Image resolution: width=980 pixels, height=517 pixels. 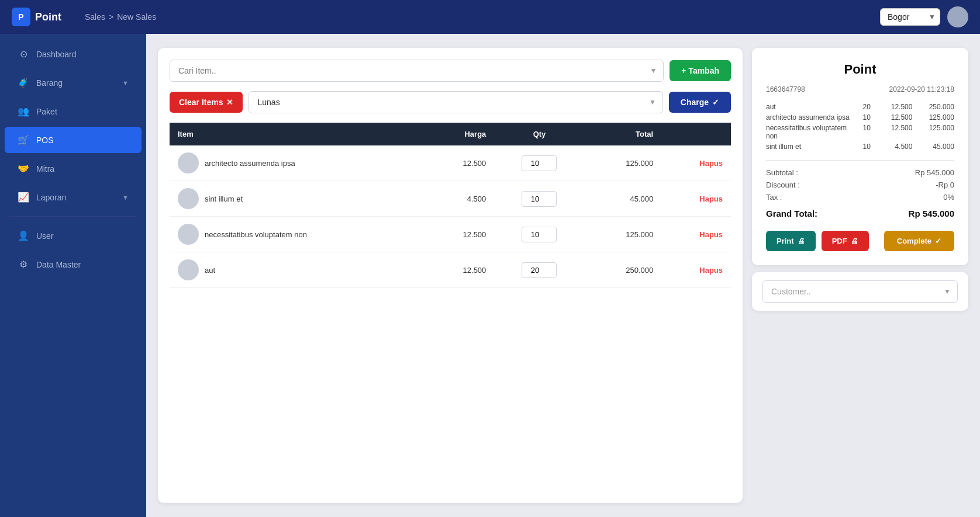 What do you see at coordinates (73, 236) in the screenshot?
I see `sidebar-item-user: 👤 User` at bounding box center [73, 236].